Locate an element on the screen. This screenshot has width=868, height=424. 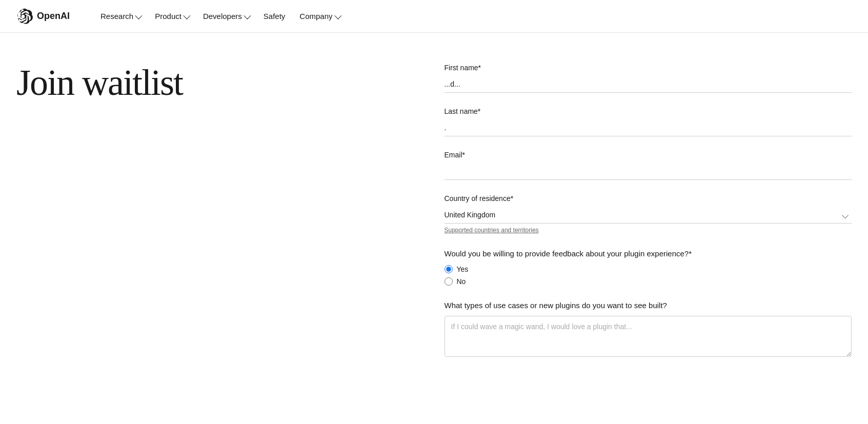
feedback-group: Would you be willing to provide feedback… is located at coordinates (648, 267).